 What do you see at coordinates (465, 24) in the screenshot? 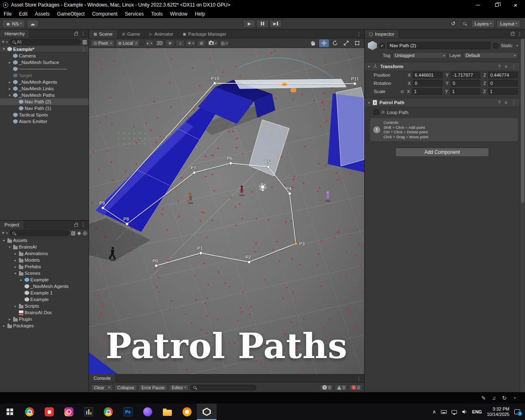
I see `search-icon` at bounding box center [465, 24].